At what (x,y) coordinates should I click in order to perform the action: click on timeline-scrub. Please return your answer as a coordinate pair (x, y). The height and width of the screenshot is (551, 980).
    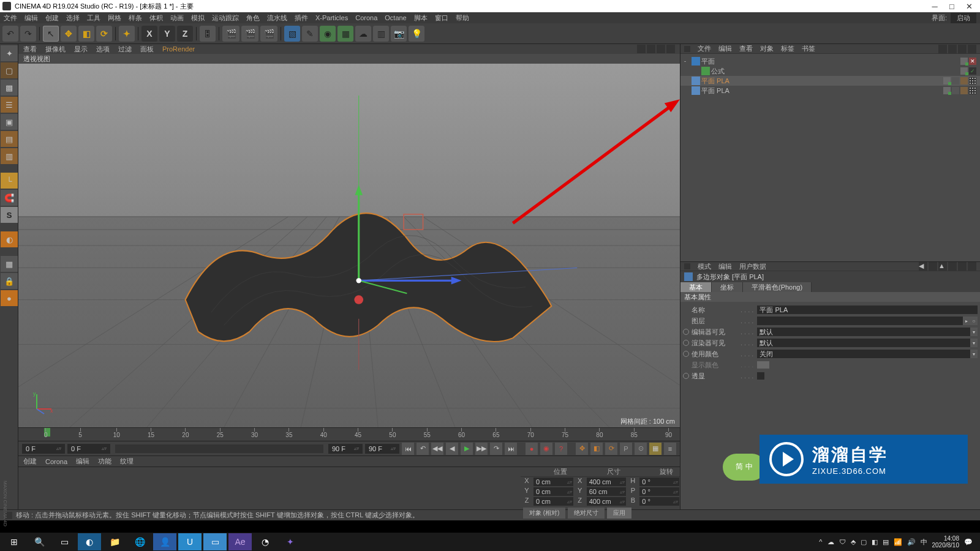
    Looking at the image, I should click on (219, 449).